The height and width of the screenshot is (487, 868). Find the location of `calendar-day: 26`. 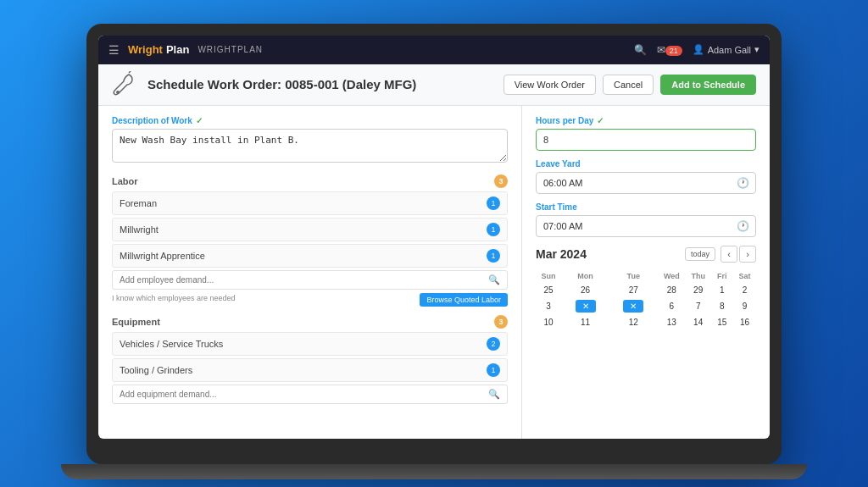

calendar-day: 26 is located at coordinates (585, 290).